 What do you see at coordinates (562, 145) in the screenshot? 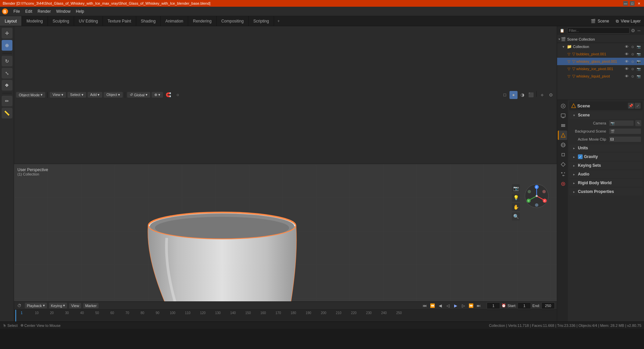
I see `prop-tab-world` at bounding box center [562, 145].